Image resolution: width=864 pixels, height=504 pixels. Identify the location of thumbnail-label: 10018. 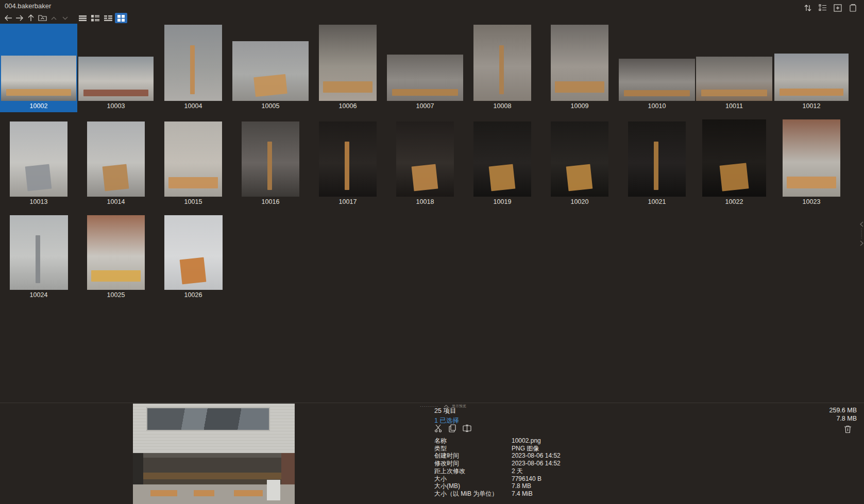
(426, 202).